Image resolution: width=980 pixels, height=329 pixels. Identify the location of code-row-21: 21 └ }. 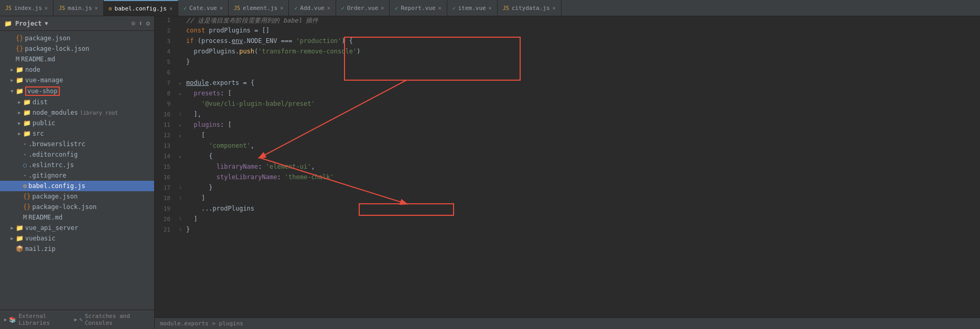
(567, 231).